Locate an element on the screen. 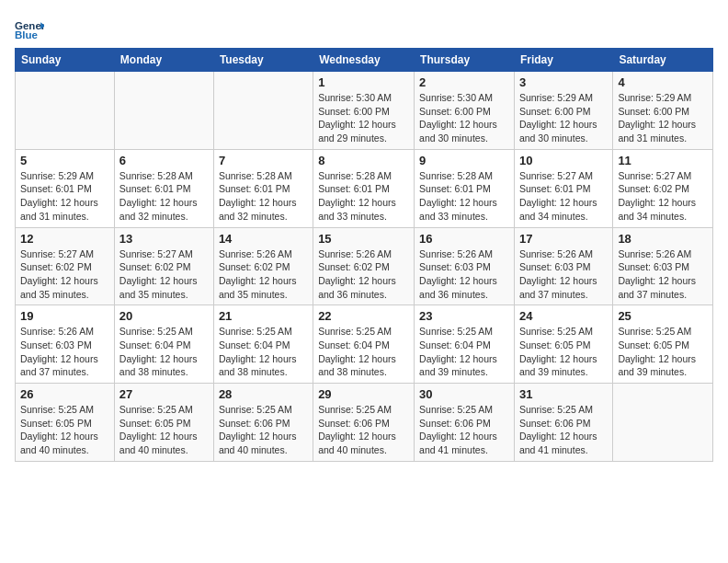 This screenshot has height=563, width=728. calendar-cell: 26Sunrise: 5:25 AM Sunset: 6:05 PM Dayli… is located at coordinates (65, 423).